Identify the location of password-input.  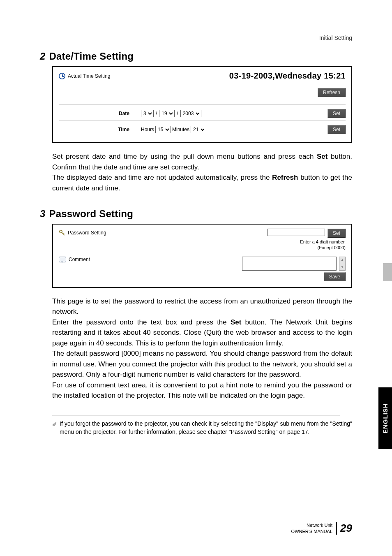
(296, 232).